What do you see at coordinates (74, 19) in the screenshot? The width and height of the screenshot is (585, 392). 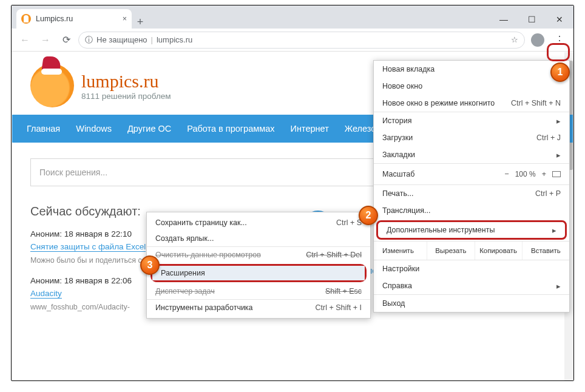 I see `browser-tab: Lumpics.ru ×` at bounding box center [74, 19].